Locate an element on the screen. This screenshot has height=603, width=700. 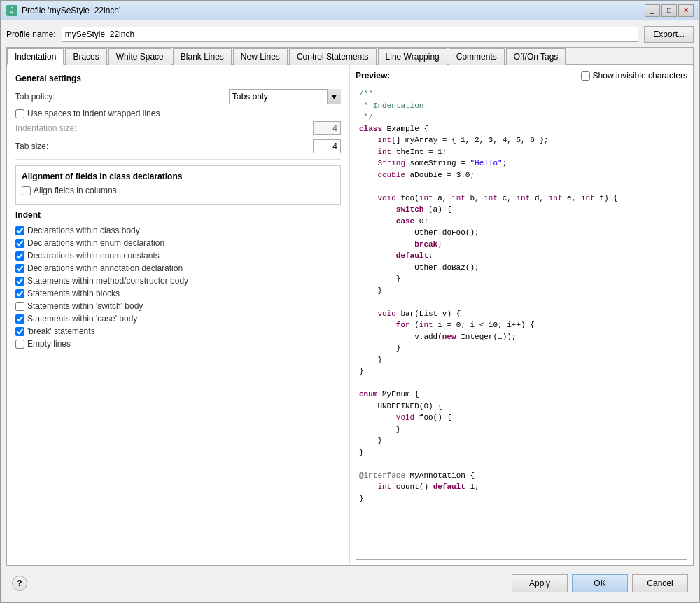
show-invisible-checkbox is located at coordinates (585, 76).